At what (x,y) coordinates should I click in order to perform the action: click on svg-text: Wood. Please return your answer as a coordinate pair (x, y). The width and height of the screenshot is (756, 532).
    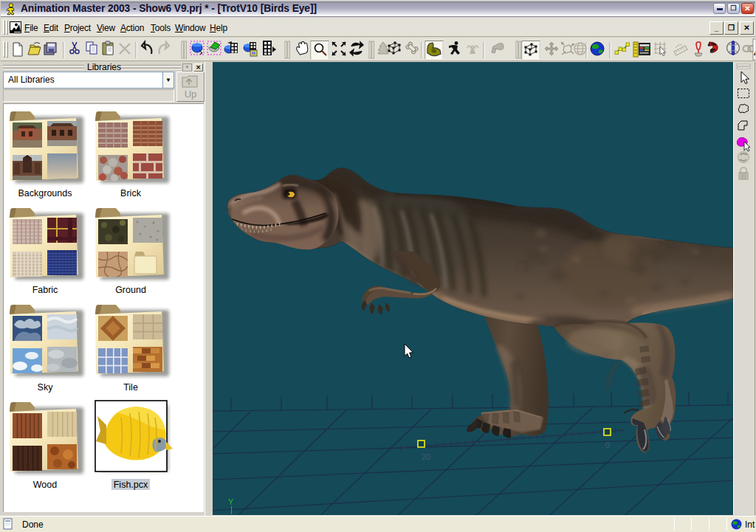
    Looking at the image, I should click on (45, 485).